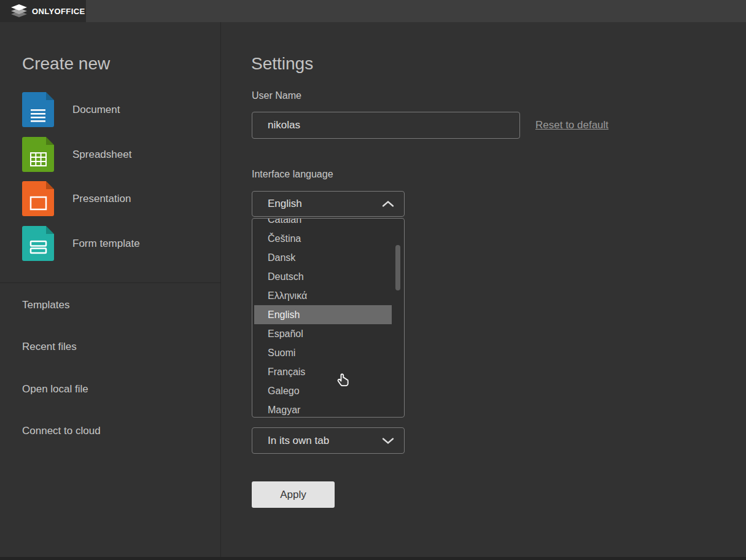 The width and height of the screenshot is (746, 560). Describe the element at coordinates (328, 318) in the screenshot. I see `language-dropdown-list: Catalan Čeština Dansk Deutsch Ελληνικά E…` at that location.